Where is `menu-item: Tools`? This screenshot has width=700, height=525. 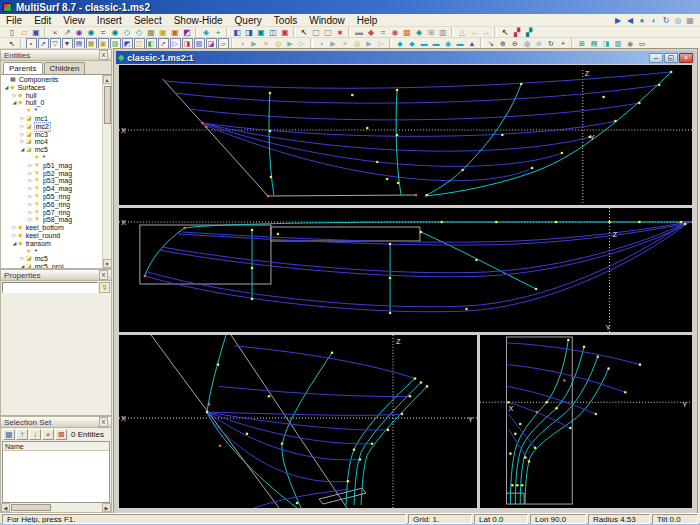
menu-item: Tools is located at coordinates (286, 20).